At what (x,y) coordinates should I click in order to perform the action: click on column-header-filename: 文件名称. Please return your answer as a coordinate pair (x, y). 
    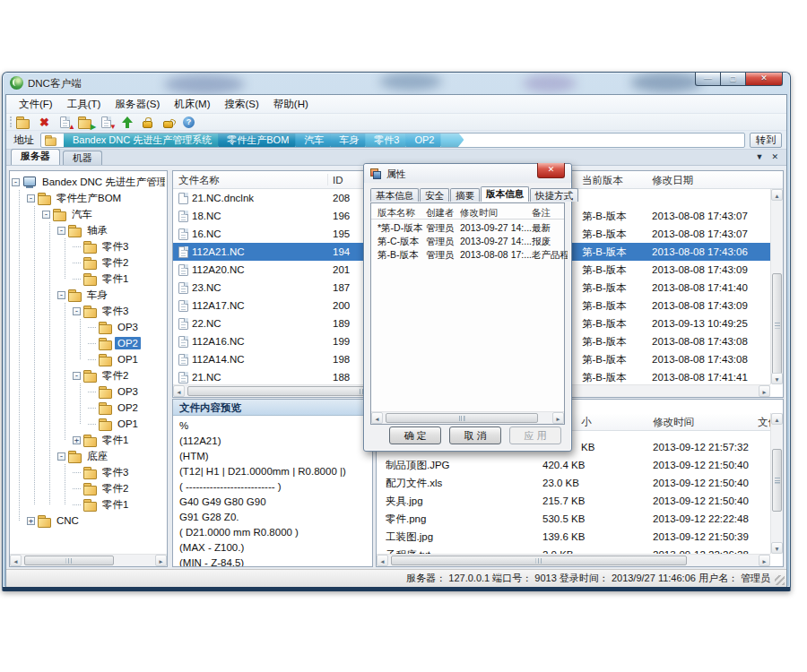
    Looking at the image, I should click on (254, 180).